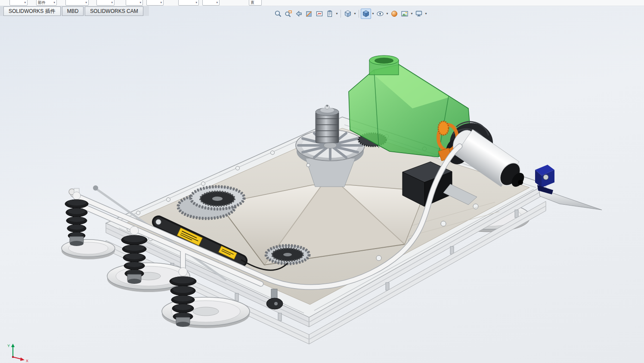 This screenshot has width=644, height=363. Describe the element at coordinates (330, 14) in the screenshot. I see `annotations-icon` at that location.